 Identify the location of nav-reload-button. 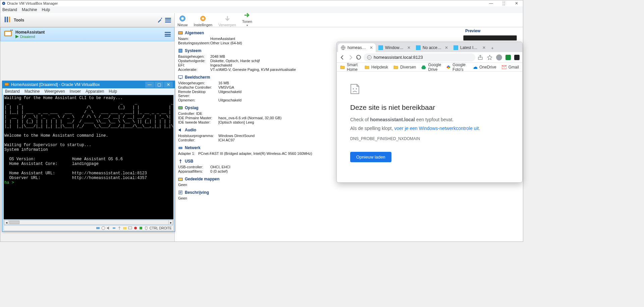
(359, 57).